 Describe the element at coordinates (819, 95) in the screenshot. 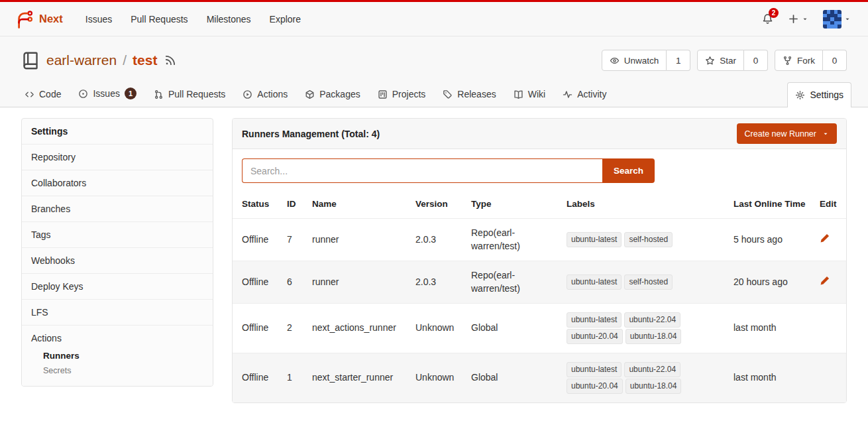

I see `tab-settings: Settings` at that location.